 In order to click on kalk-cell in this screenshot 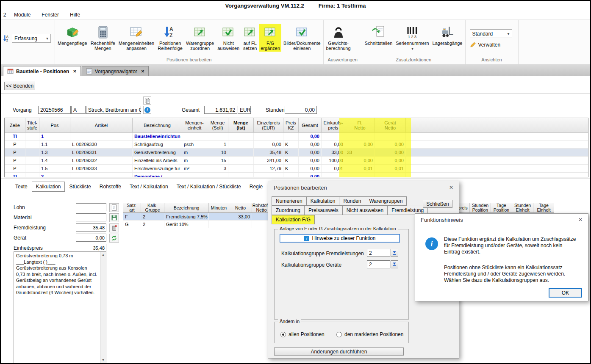, I will do `click(219, 217)`.